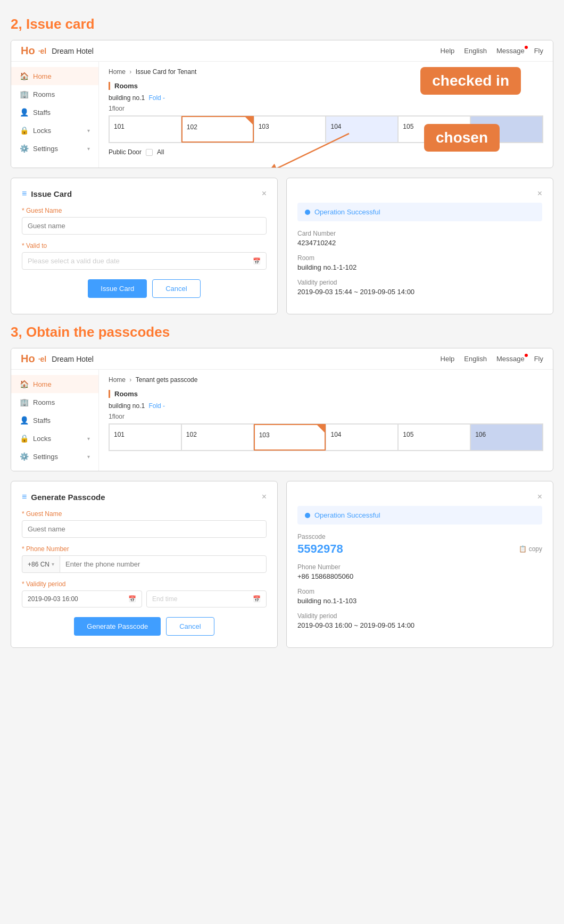 The image size is (564, 924). I want to click on rooms-icon: 🏢, so click(24, 94).